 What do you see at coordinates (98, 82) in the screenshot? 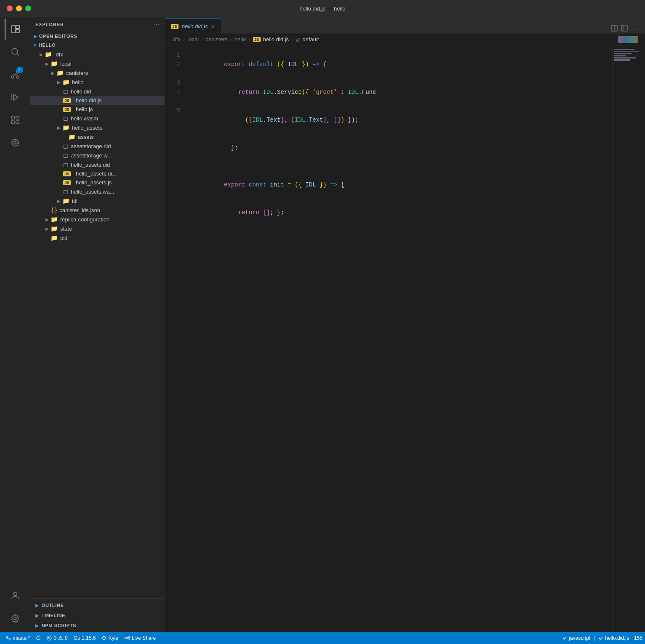
I see `hello-subfolder: ▶ 📁 hello` at bounding box center [98, 82].